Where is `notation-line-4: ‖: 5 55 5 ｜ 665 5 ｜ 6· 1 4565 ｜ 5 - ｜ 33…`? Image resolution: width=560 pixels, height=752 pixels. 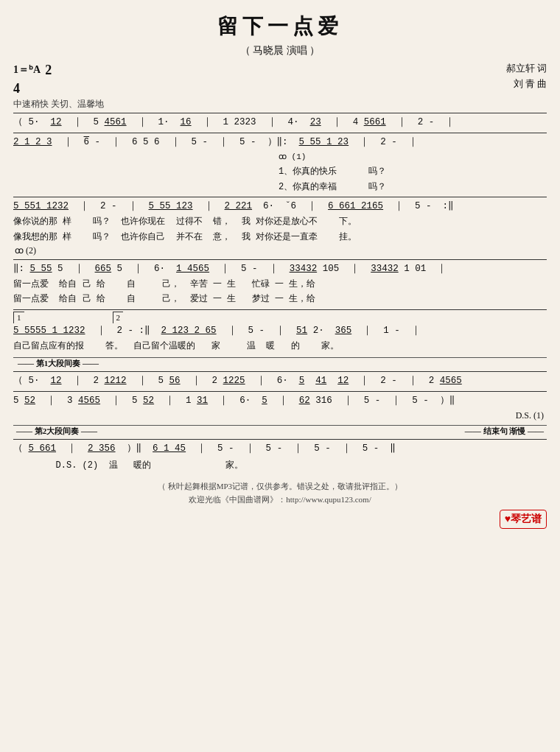 notation-line-4: ‖: 5 55 5 ｜ 665 5 ｜ 6· 1 4565 ｜ 5 - ｜ 33… is located at coordinates (280, 270).